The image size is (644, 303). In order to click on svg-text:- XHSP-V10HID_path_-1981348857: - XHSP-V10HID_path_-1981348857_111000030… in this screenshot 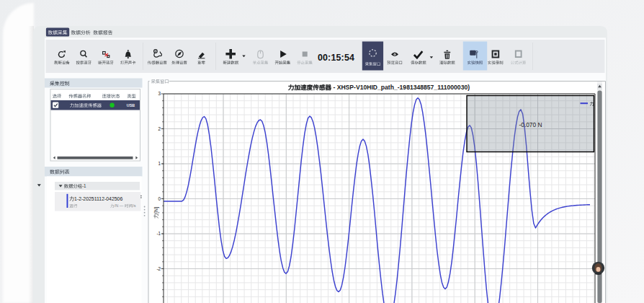, I will do `click(401, 87)`.